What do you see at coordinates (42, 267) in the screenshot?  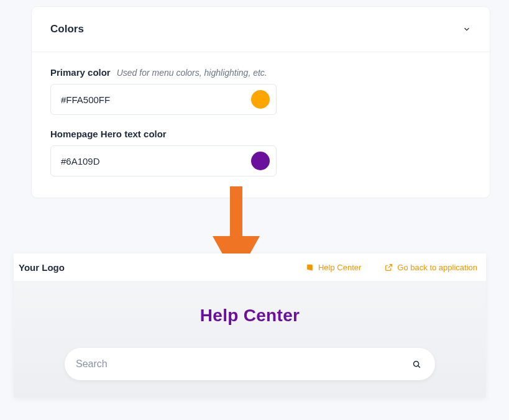 I see `logo-placeholder: Your Logo` at bounding box center [42, 267].